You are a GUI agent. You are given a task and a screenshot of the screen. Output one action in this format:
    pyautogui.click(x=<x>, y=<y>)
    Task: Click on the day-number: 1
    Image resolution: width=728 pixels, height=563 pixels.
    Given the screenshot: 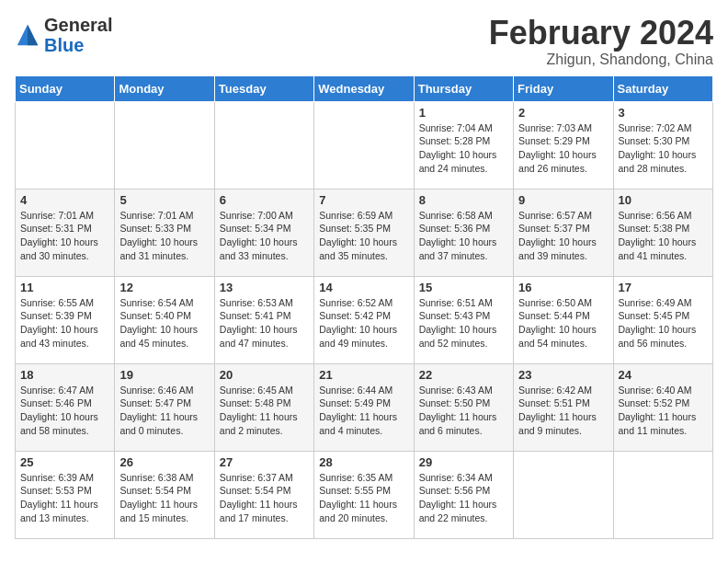 What is the action you would take?
    pyautogui.click(x=463, y=112)
    